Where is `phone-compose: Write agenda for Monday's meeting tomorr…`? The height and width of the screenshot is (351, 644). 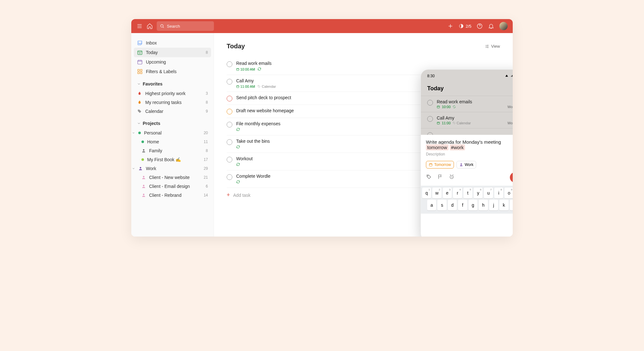
phone-compose: Write agenda for Monday's meeting tomorr… is located at coordinates (467, 160).